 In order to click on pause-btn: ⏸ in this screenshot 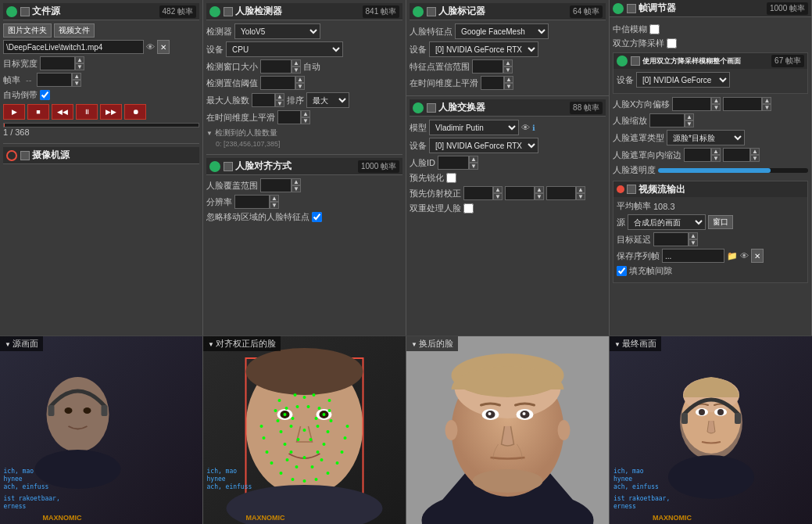, I will do `click(87, 112)`.